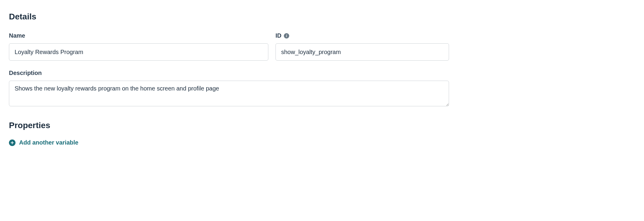 This screenshot has width=644, height=221. What do you see at coordinates (139, 36) in the screenshot?
I see `name-label: Name` at bounding box center [139, 36].